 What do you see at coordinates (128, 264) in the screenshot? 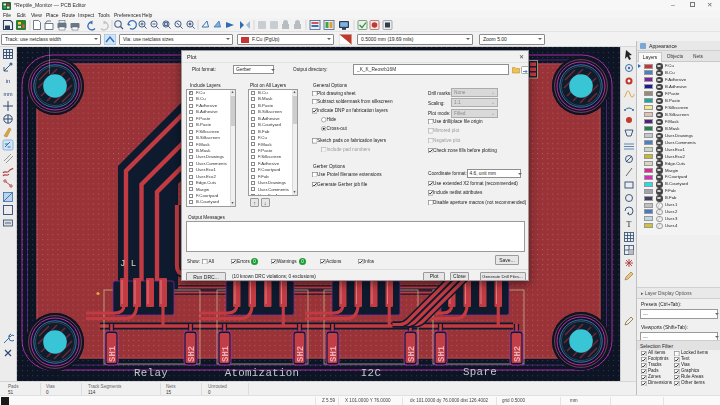
I see `svg-text: J L` at bounding box center [128, 264].